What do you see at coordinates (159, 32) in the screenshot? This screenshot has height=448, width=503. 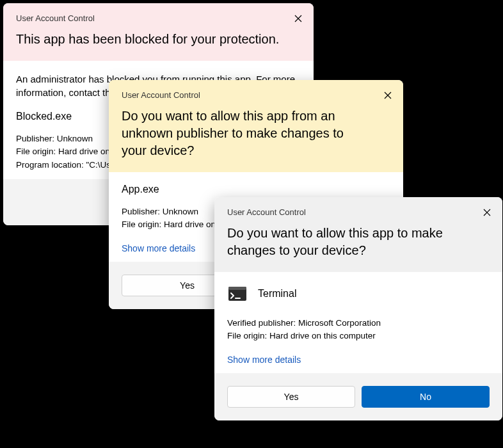 I see `header: User Account Control This app has been b…` at bounding box center [159, 32].